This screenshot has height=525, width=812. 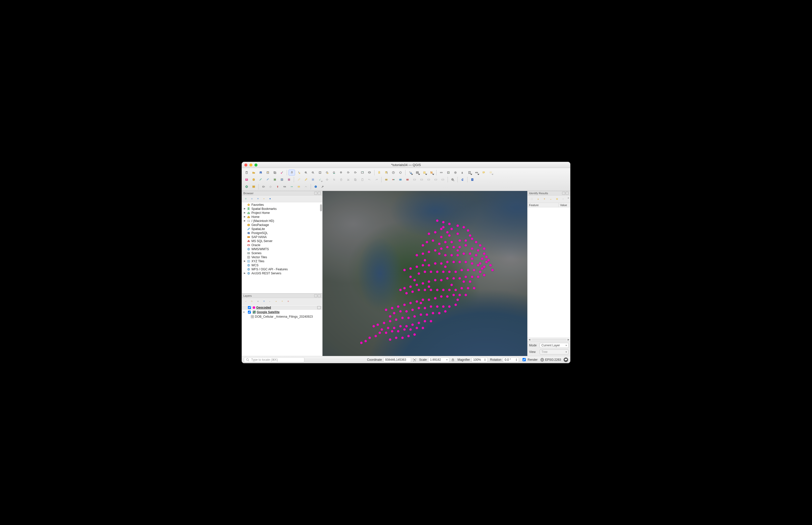 I want to click on new-bookmark, so click(x=379, y=172).